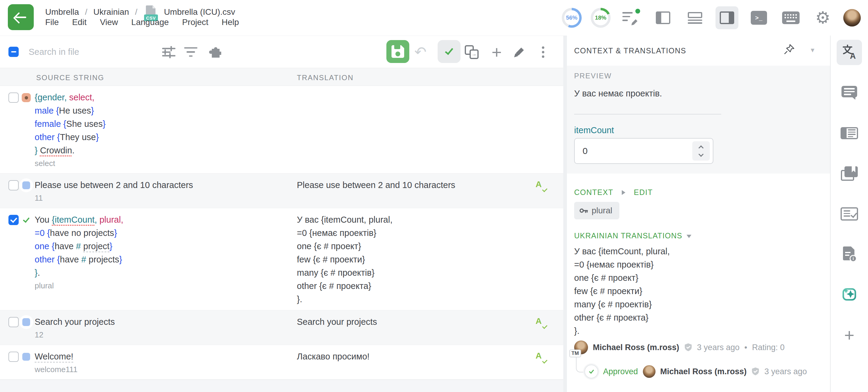 This screenshot has width=868, height=392. I want to click on advanced-filters-icon, so click(169, 52).